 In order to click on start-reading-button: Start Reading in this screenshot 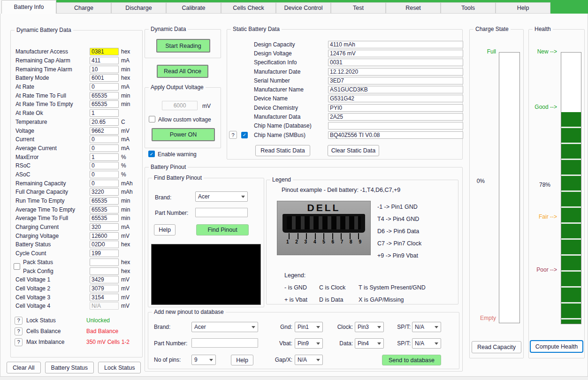, I will do `click(183, 46)`.